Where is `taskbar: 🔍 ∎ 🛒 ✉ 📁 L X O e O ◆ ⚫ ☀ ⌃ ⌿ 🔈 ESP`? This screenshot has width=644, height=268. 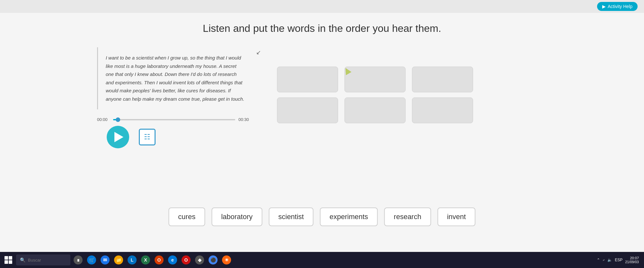
taskbar: 🔍 ∎ 🛒 ✉ 📁 L X O e O ◆ ⚫ ☀ ⌃ ⌿ 🔈 ESP is located at coordinates (322, 260).